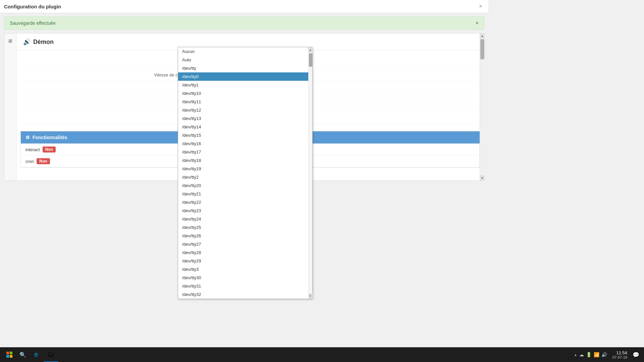 Image resolution: width=644 pixels, height=362 pixels. I want to click on dropdown-item: /dev/tty22, so click(243, 202).